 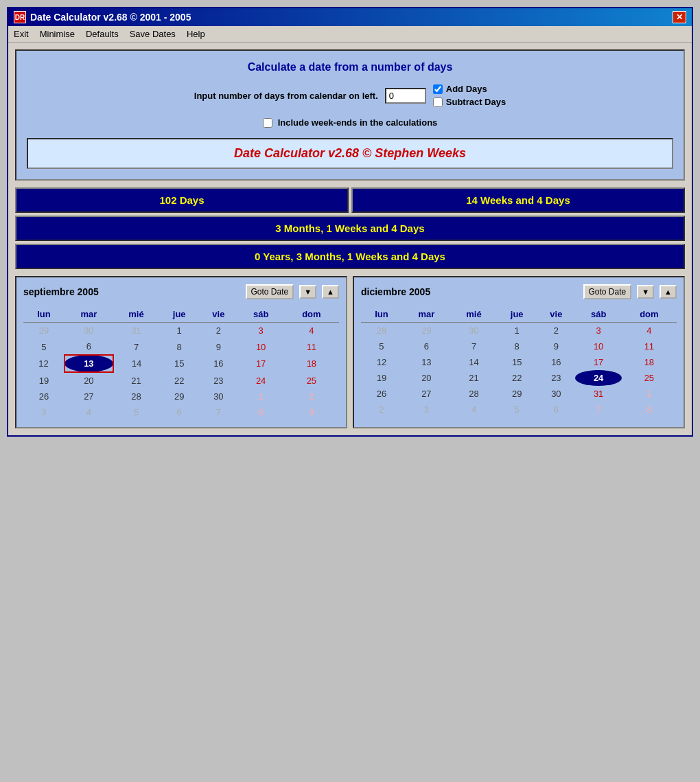 What do you see at coordinates (679, 17) in the screenshot?
I see `close-button: ✕` at bounding box center [679, 17].